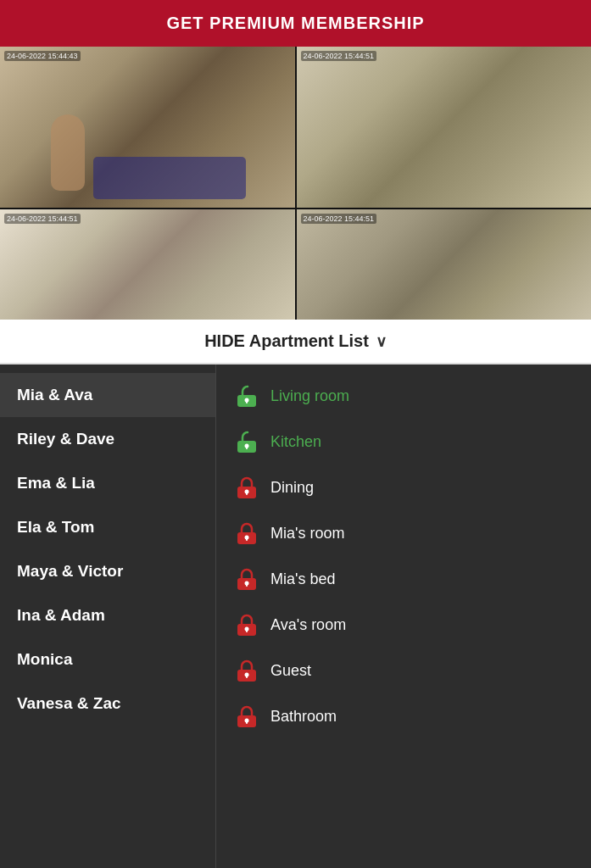 This screenshot has width=591, height=868. Describe the element at coordinates (404, 625) in the screenshot. I see `room-item-avas-room: Ava's room` at that location.